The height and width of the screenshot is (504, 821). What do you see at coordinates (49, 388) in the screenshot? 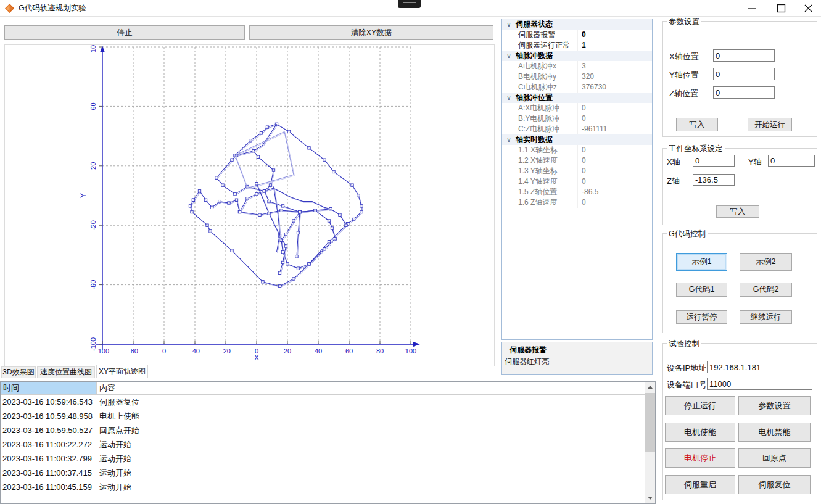
I see `log-header-time: 时间` at bounding box center [49, 388].